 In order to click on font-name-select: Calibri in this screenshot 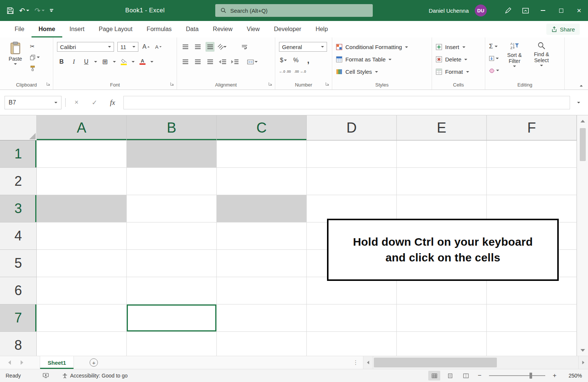, I will do `click(86, 47)`.